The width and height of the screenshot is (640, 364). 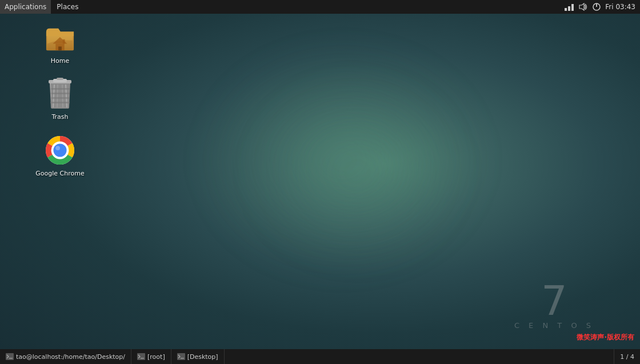 I want to click on centos-text: C E N T O S, so click(x=554, y=326).